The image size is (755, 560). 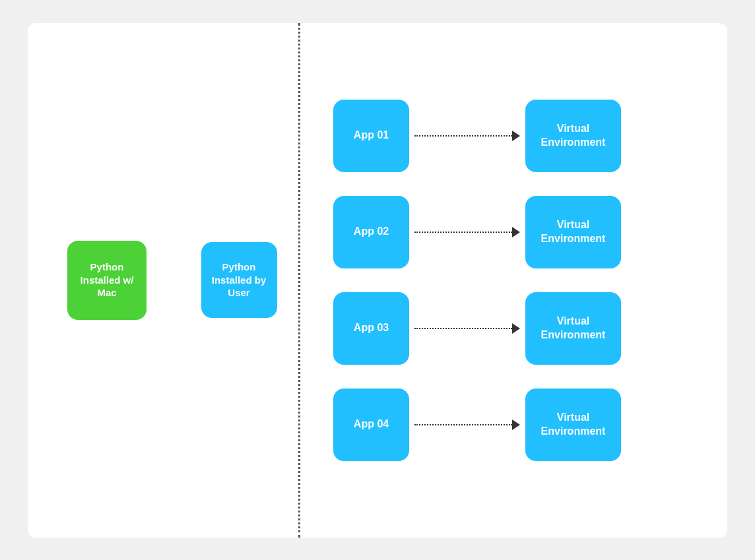 What do you see at coordinates (573, 136) in the screenshot?
I see `venv-01-label: Virtual Environment` at bounding box center [573, 136].